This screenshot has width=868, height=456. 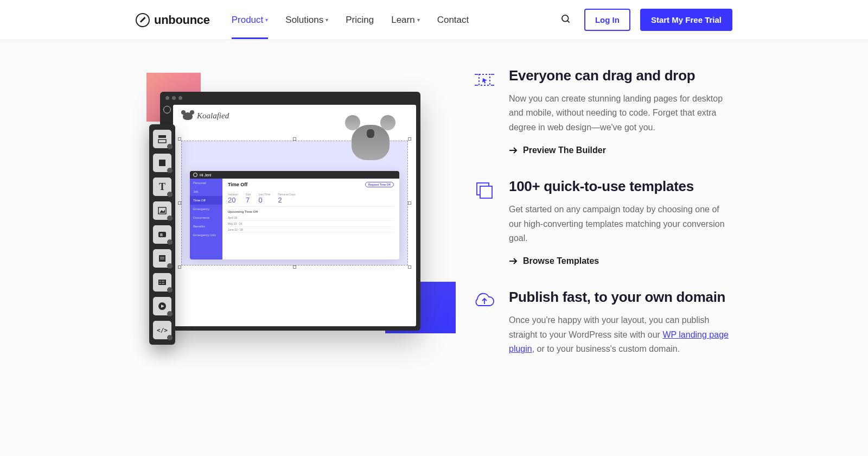 What do you see at coordinates (250, 20) in the screenshot?
I see `nav-product: Product ▾` at bounding box center [250, 20].